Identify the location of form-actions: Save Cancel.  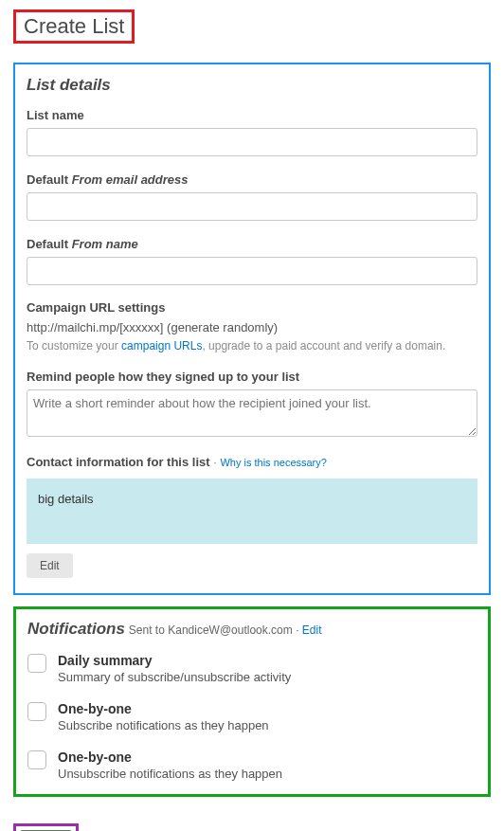
(252, 827).